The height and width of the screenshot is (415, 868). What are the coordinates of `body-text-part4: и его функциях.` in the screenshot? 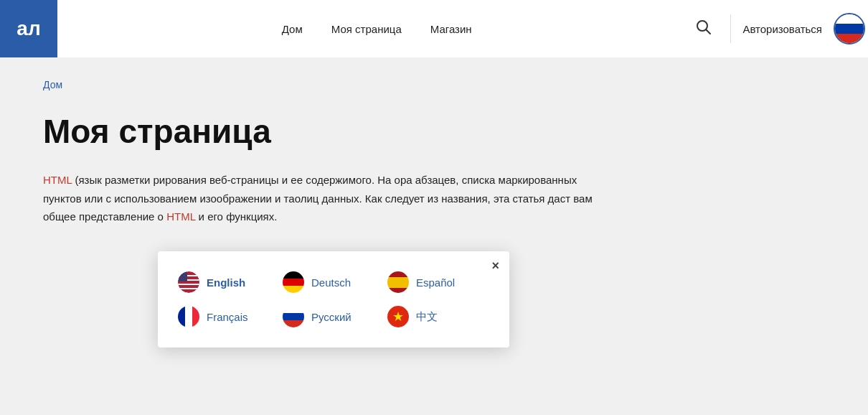 It's located at (238, 217).